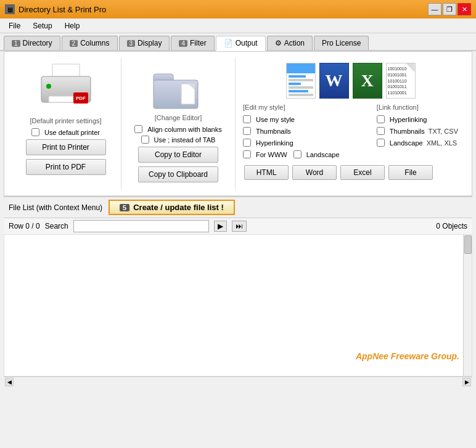 The height and width of the screenshot is (448, 476). Describe the element at coordinates (16, 43) in the screenshot. I see `tab-number-1: 1` at that location.